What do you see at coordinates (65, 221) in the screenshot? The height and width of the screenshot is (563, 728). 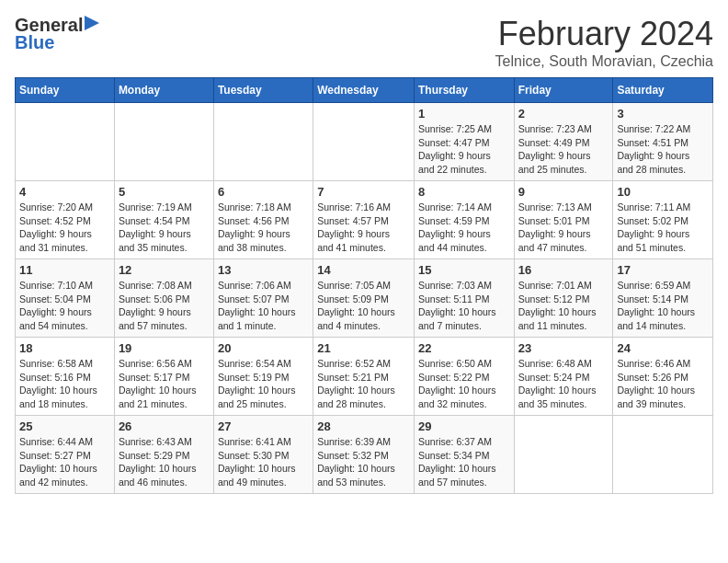 I see `calendar-cell: 4Sunrise: 7:20 AM Sunset: 4:52 PM Daylig…` at bounding box center [65, 221].